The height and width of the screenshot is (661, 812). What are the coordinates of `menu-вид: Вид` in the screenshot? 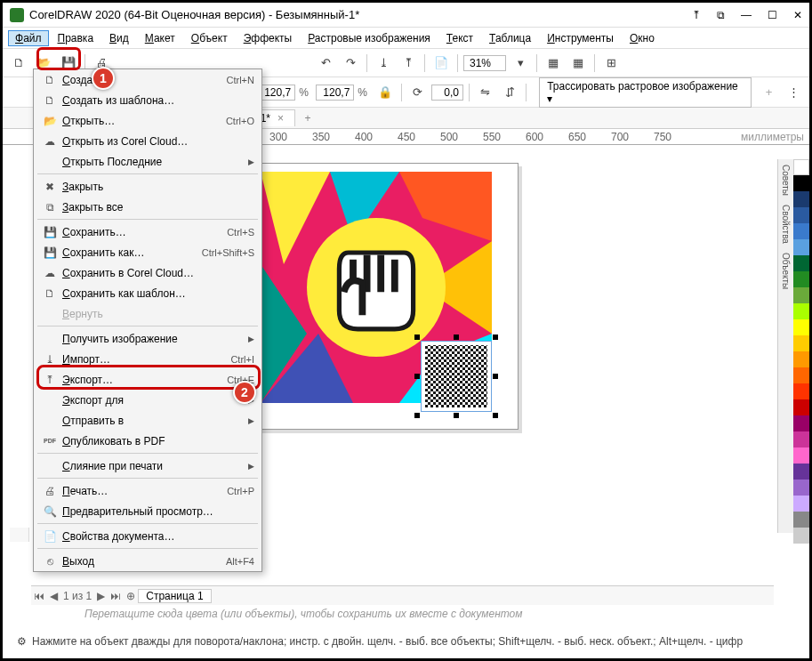 It's located at (119, 38).